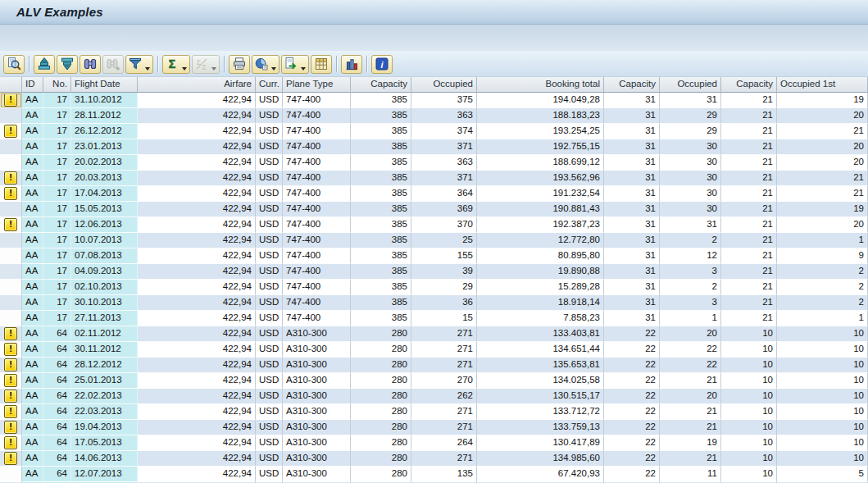 This screenshot has width=868, height=483. What do you see at coordinates (541, 116) in the screenshot?
I see `cell: 188.183,23` at bounding box center [541, 116].